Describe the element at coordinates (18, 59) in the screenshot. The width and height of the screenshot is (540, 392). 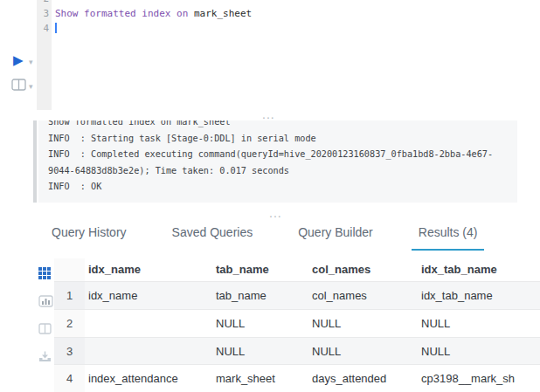
I see `execute-query-button: ▶` at that location.